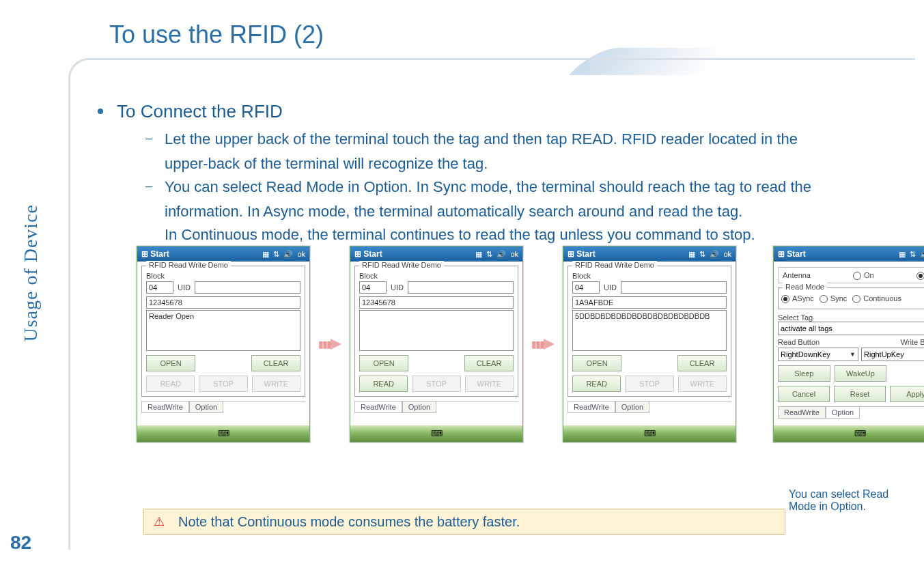 The image size is (924, 564). Describe the element at coordinates (907, 394) in the screenshot. I see `apply-button: Apply` at that location.